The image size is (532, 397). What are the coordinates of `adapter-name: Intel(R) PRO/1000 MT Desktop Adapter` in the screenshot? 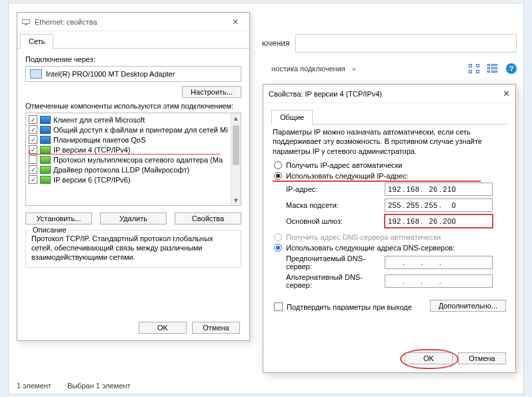 It's located at (111, 74).